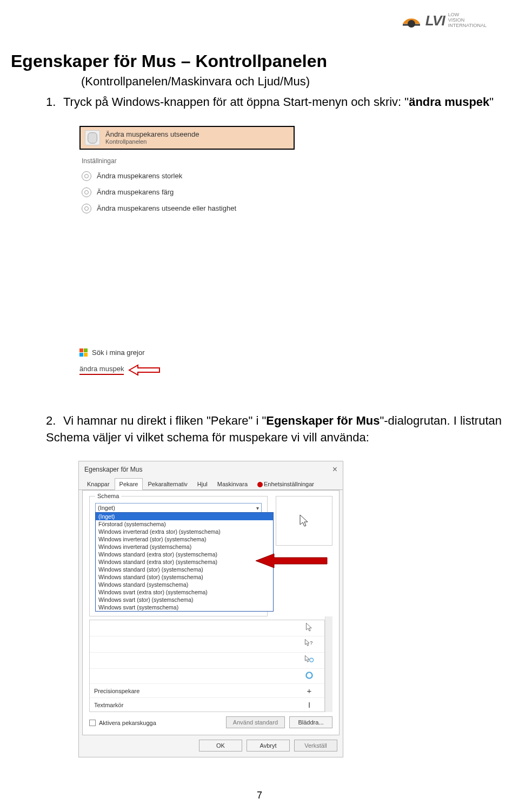  What do you see at coordinates (309, 704) in the screenshot?
I see `text-cursor-icon: I` at bounding box center [309, 704].